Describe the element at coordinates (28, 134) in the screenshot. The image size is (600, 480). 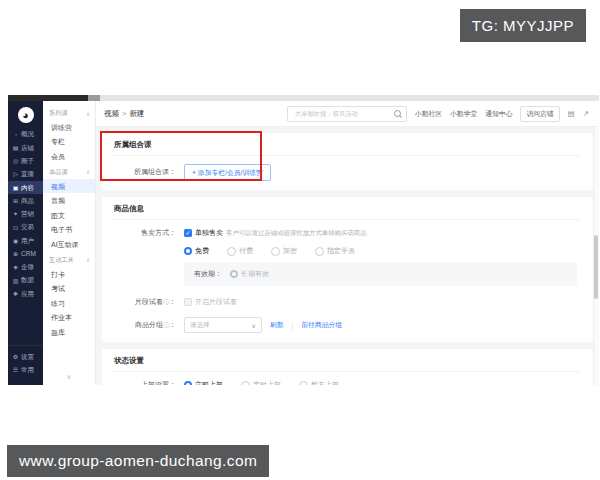
I see `sidebar-item-label: 概况` at that location.